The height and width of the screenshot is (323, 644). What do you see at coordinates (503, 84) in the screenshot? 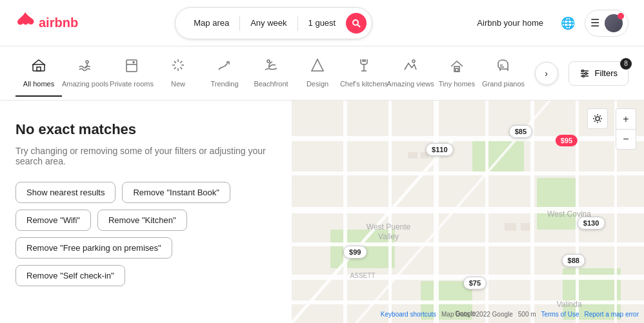
I see `grand-pianos-label: Grand pianos` at bounding box center [503, 84].